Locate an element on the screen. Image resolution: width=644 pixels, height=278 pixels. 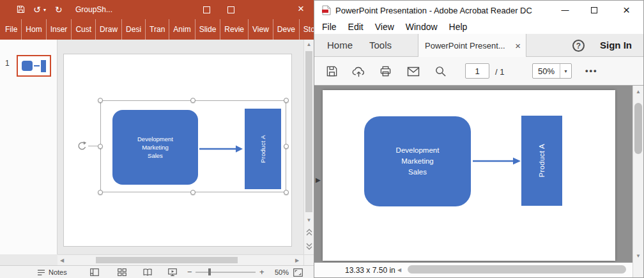
page-number-input: 1 is located at coordinates (477, 71).